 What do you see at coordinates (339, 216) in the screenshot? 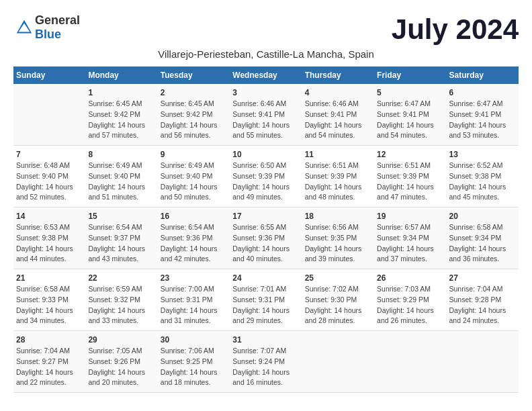
I see `day-number: 18` at bounding box center [339, 216].